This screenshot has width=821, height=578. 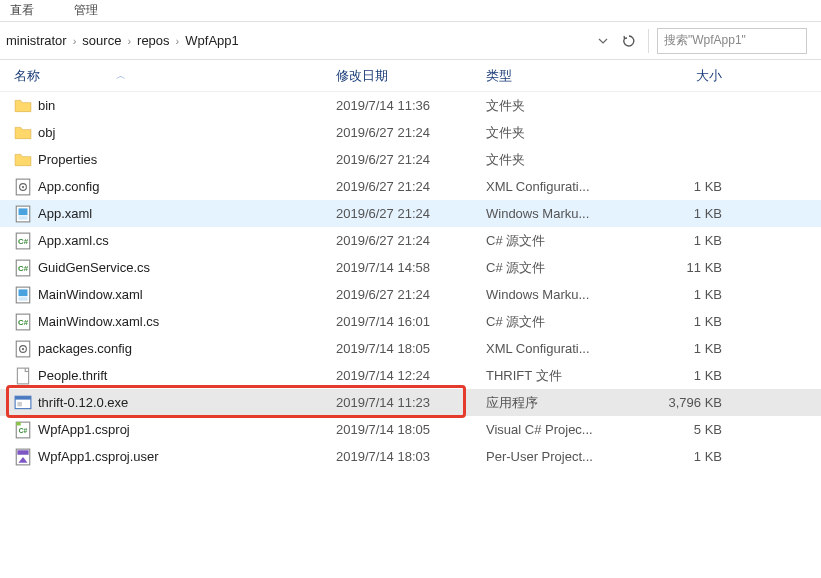 What do you see at coordinates (603, 41) in the screenshot?
I see `history-dropdown-button` at bounding box center [603, 41].